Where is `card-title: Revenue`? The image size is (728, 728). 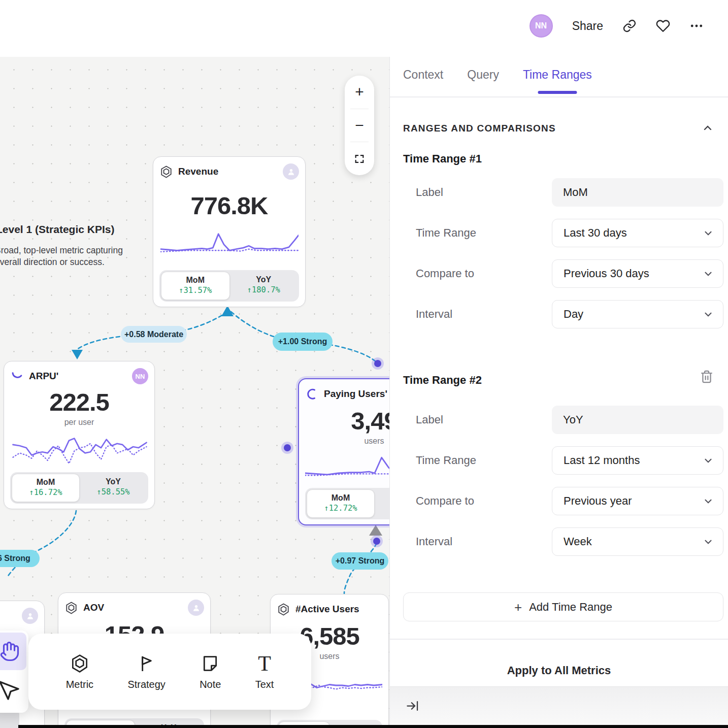 card-title: Revenue is located at coordinates (198, 172).